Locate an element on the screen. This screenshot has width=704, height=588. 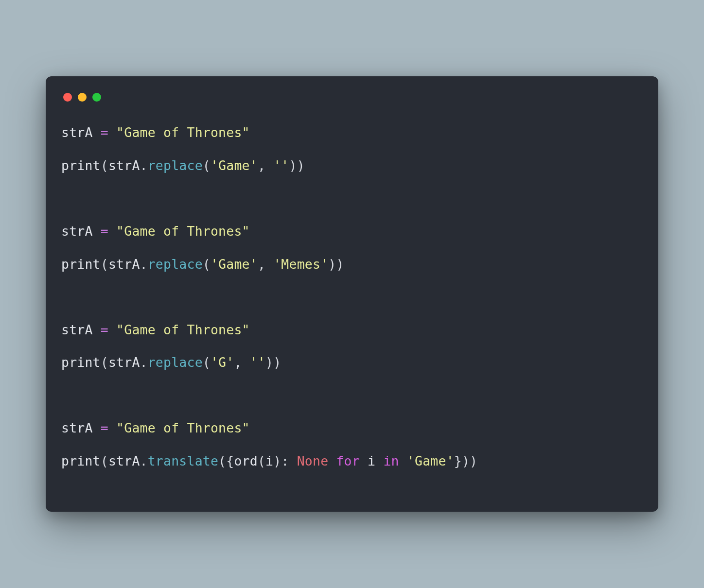
code-token: 'G' is located at coordinates (222, 363).